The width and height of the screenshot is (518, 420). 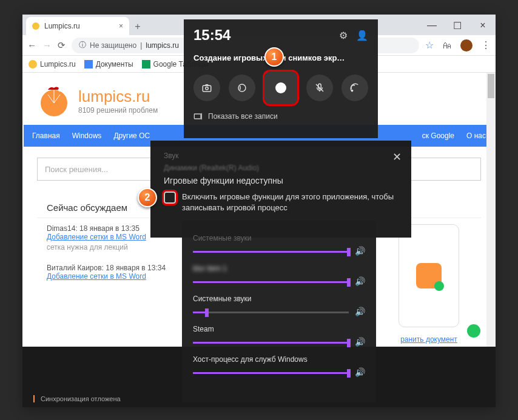 I want to click on security-label: Не защищено, so click(x=113, y=45).